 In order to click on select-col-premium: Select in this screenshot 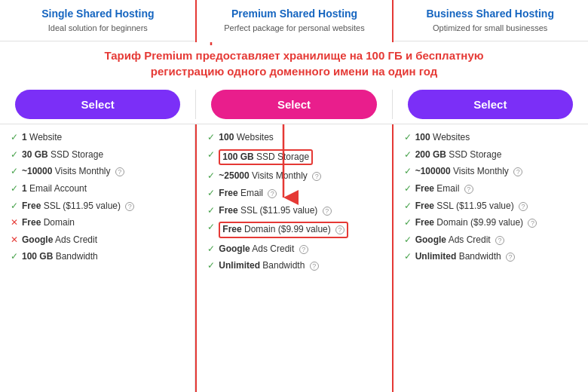, I will do `click(294, 104)`.